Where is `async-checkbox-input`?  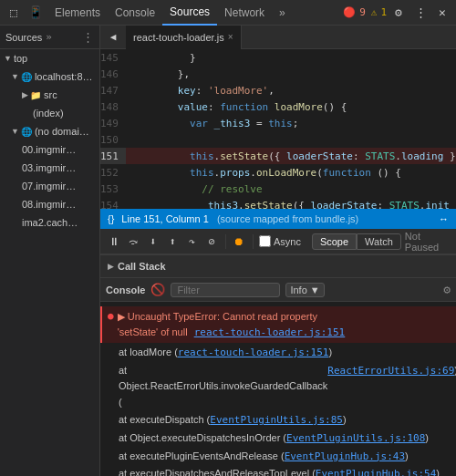 async-checkbox-input is located at coordinates (264, 241).